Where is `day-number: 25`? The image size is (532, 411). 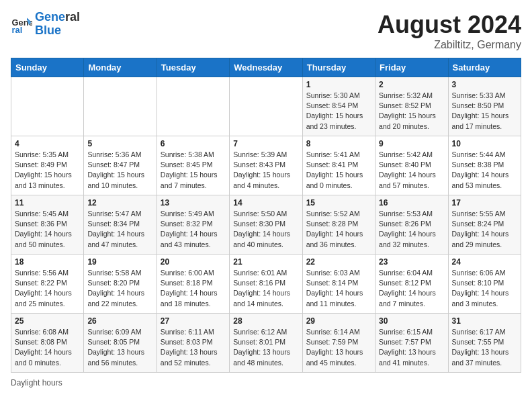
day-number: 25 is located at coordinates (47, 321).